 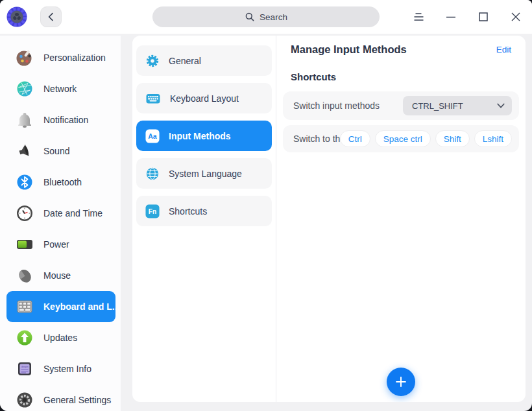 What do you see at coordinates (204, 99) in the screenshot?
I see `section-item-keyboard-layout: Keyboard Layout` at bounding box center [204, 99].